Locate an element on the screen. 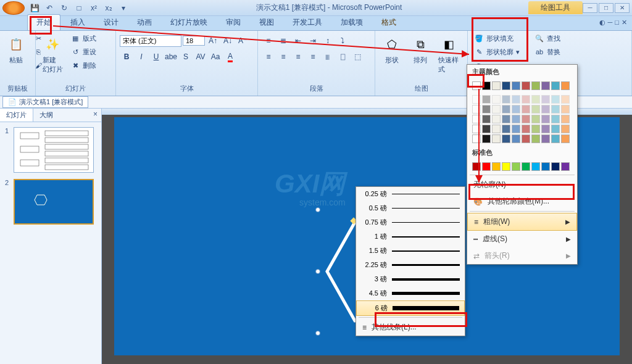  help-icon: ◐ is located at coordinates (602, 22).